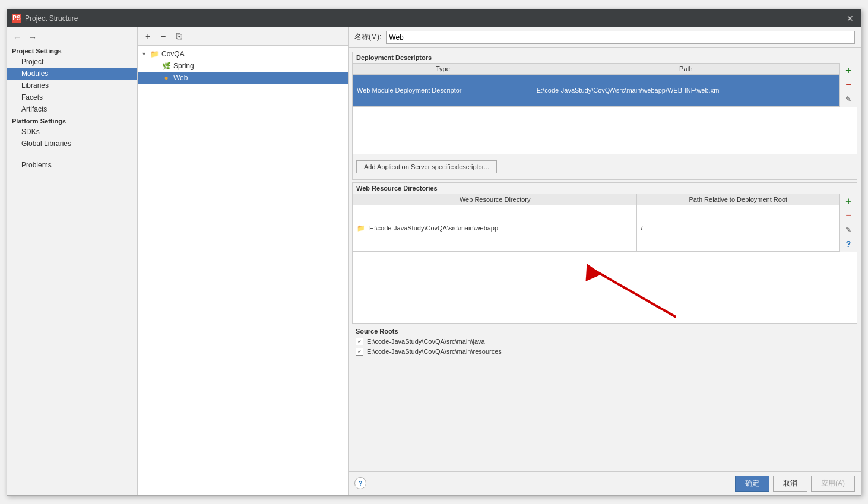 Image resolution: width=868 pixels, height=504 pixels. What do you see at coordinates (686, 69) in the screenshot?
I see `col-path-header: Path` at bounding box center [686, 69].